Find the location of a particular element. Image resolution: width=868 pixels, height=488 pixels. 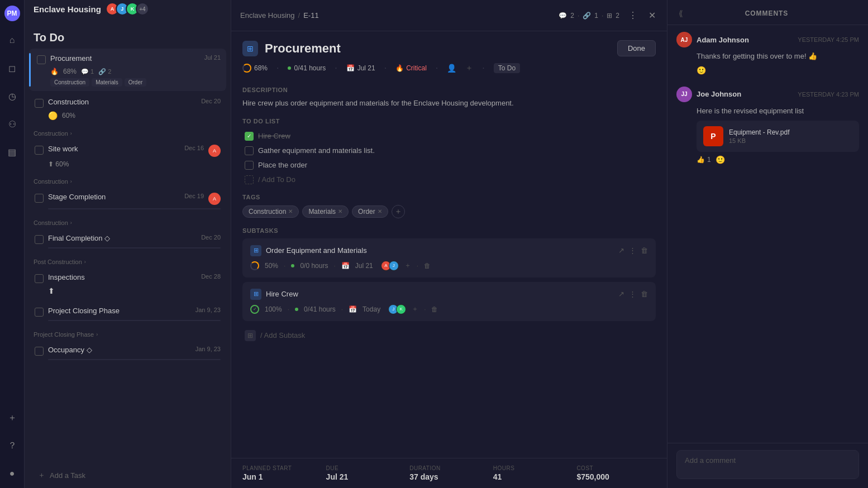

folder-icon: ▤ is located at coordinates (12, 152).